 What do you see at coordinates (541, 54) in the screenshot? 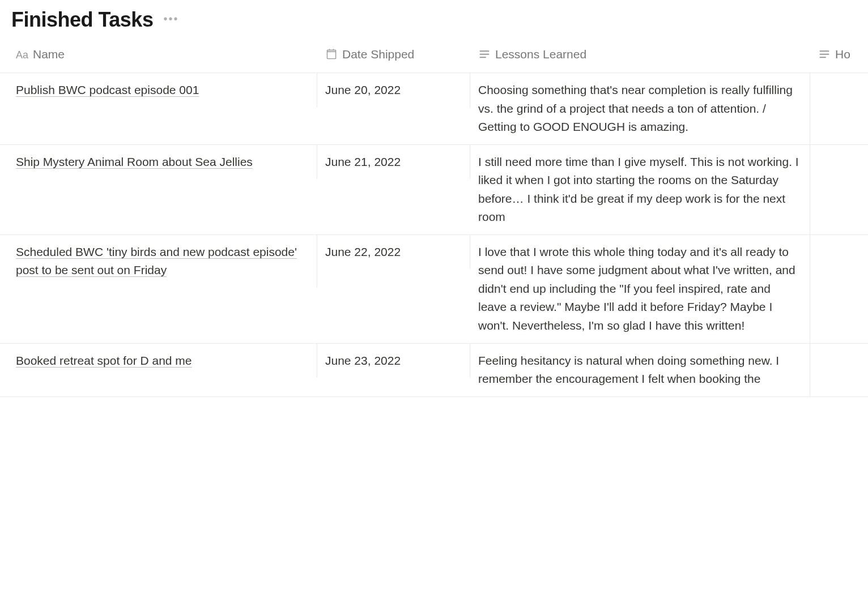
I see `column-label: Lessons Learned` at bounding box center [541, 54].